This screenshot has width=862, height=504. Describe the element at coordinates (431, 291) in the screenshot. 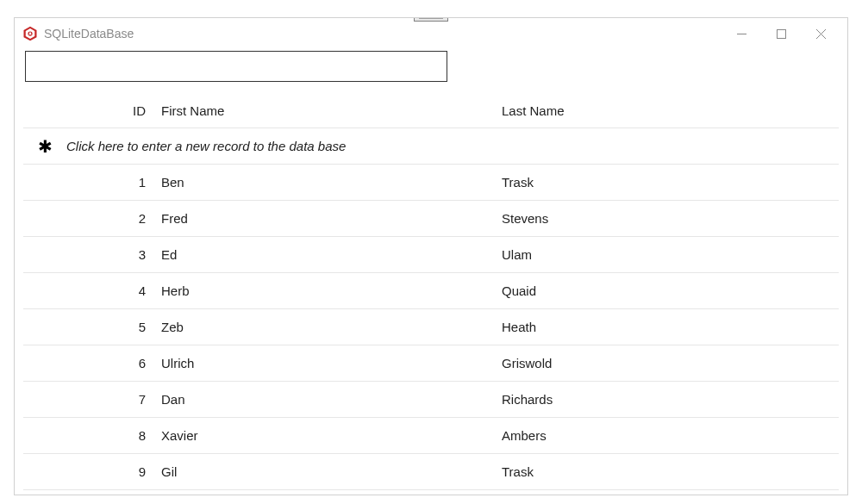

I see `table-row: 4HerbQuaid` at that location.